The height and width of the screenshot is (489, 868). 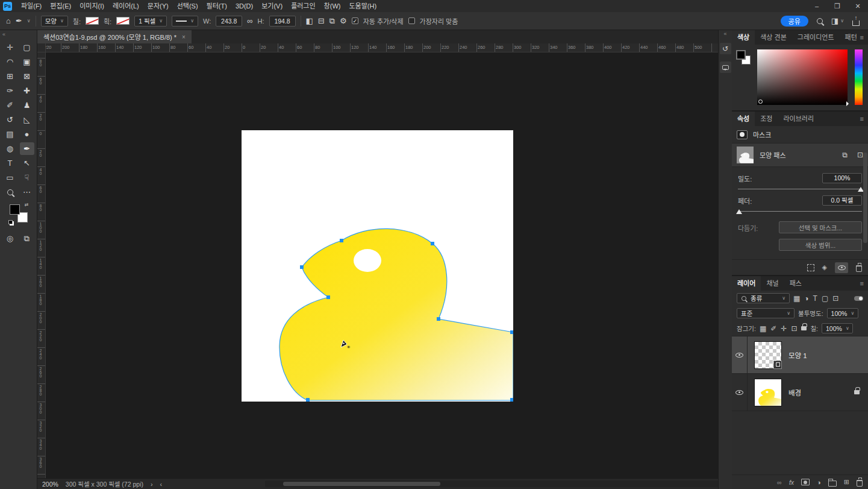 What do you see at coordinates (859, 298) in the screenshot?
I see `layer-filter-toggle` at bounding box center [859, 298].